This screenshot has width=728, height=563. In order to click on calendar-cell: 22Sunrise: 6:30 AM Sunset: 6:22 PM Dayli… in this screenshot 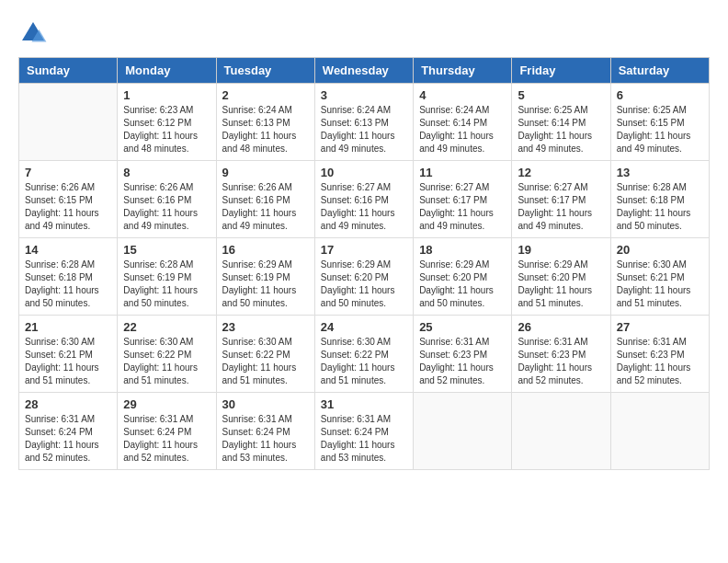, I will do `click(167, 354)`.